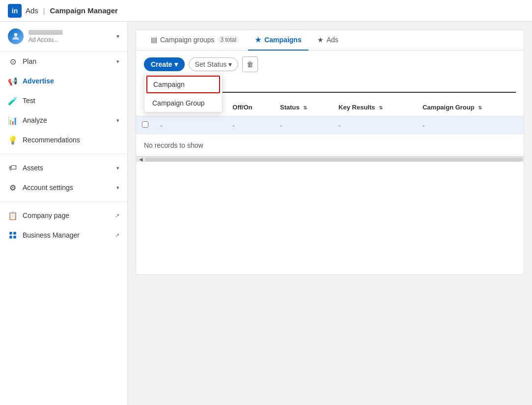 The height and width of the screenshot is (405, 532). Describe the element at coordinates (381, 108) in the screenshot. I see `col-key-results-sort-icon: ⇅` at that location.